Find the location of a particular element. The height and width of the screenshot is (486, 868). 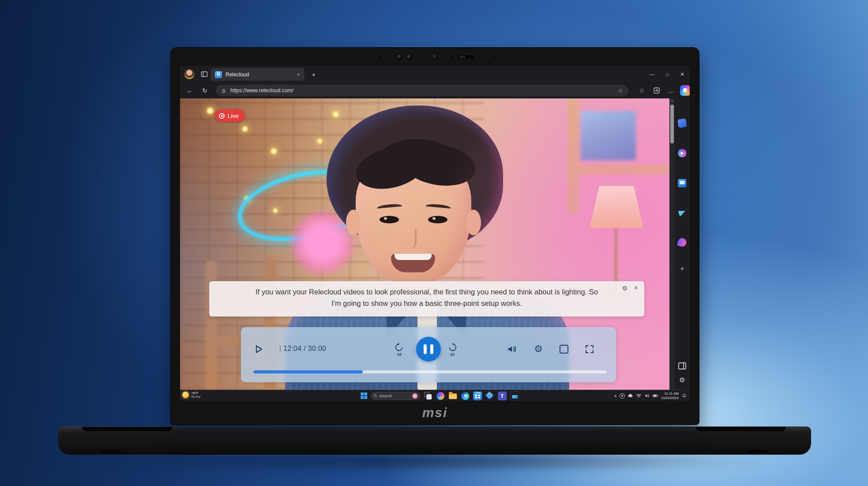

bookmark-star-icon: ☆ is located at coordinates (620, 91).